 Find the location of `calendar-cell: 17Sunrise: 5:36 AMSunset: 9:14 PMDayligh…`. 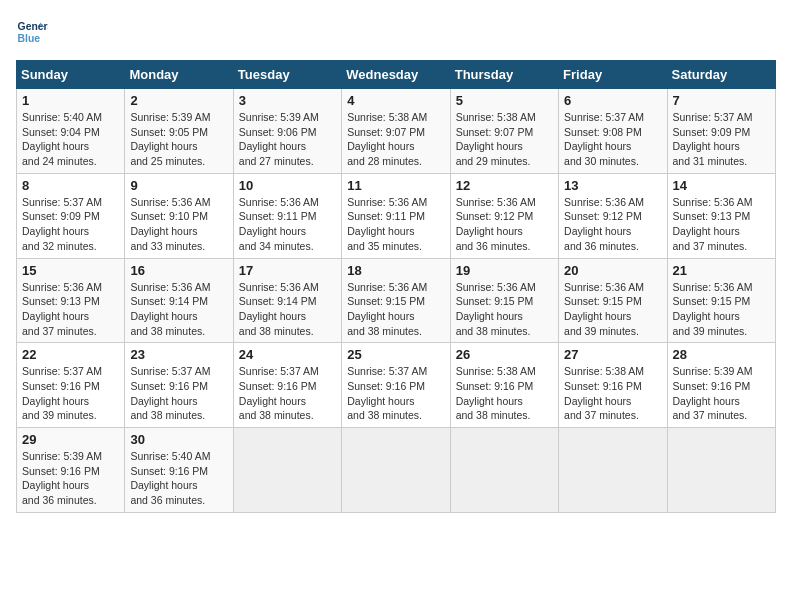

calendar-cell: 17Sunrise: 5:36 AMSunset: 9:14 PMDayligh… is located at coordinates (287, 300).